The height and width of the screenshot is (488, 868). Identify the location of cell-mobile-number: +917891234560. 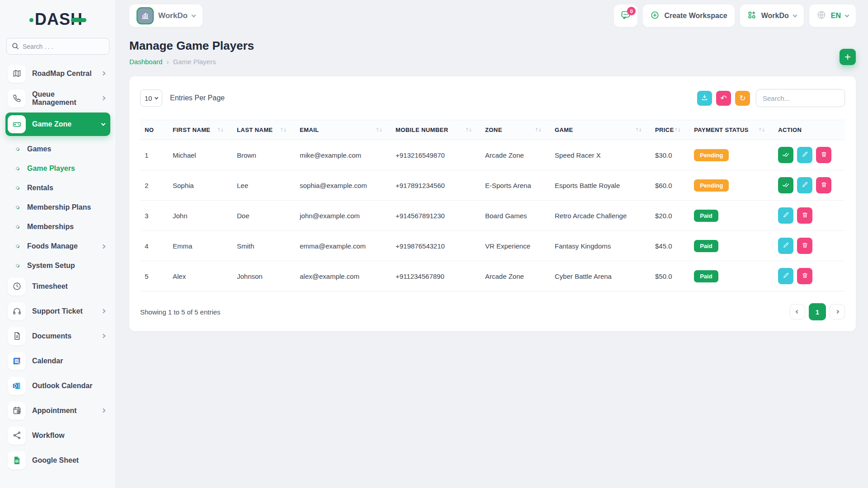
(436, 185).